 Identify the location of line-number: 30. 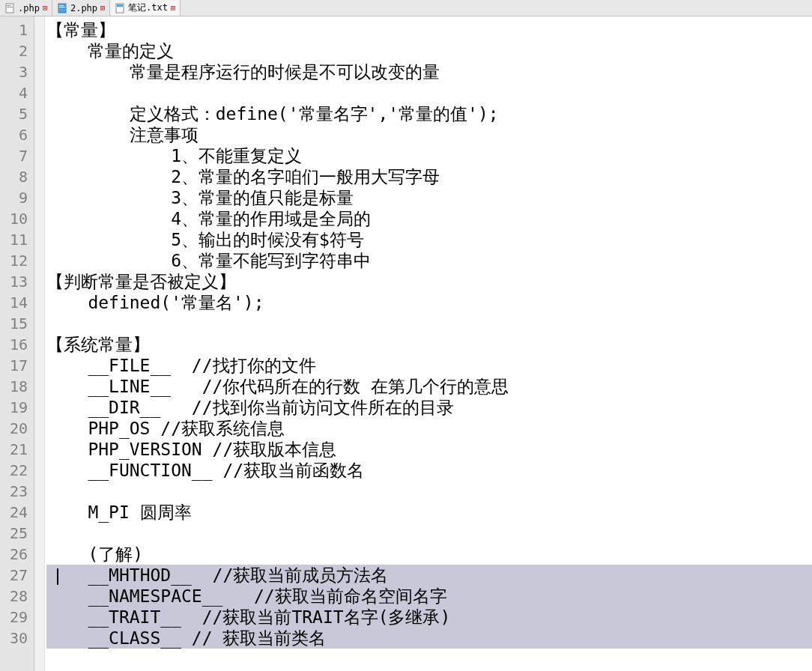
(13, 638).